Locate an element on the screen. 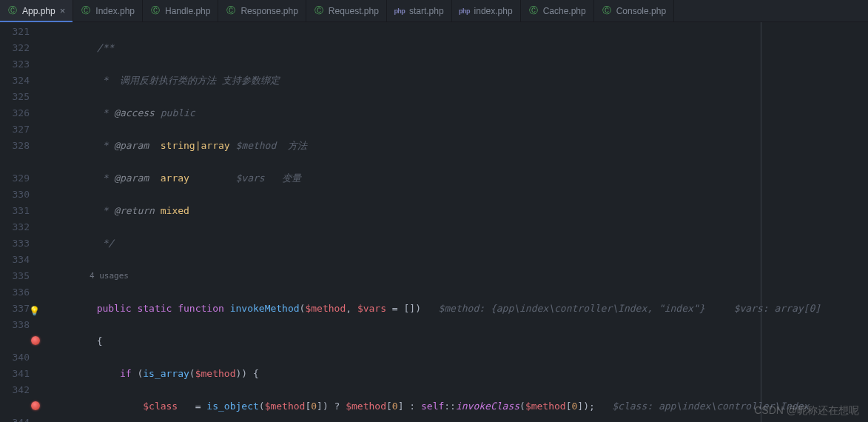  inlay-hint: $class: app\index\controller\Index is located at coordinates (710, 406).